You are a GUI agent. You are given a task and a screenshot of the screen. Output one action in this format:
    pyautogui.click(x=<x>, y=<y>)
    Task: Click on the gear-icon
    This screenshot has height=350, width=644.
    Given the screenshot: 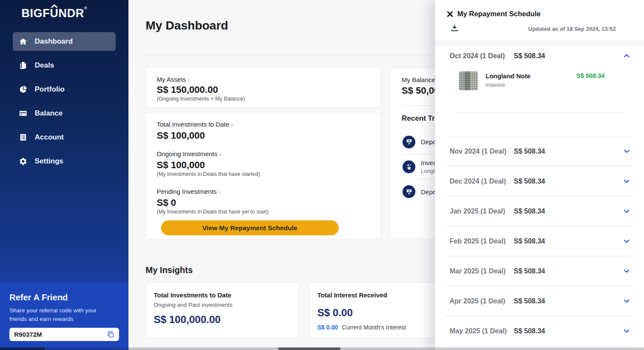 What is the action you would take?
    pyautogui.click(x=23, y=161)
    